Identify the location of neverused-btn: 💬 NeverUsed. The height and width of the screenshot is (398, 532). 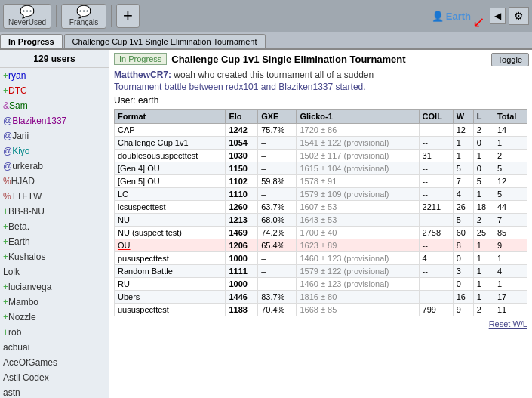
(27, 17).